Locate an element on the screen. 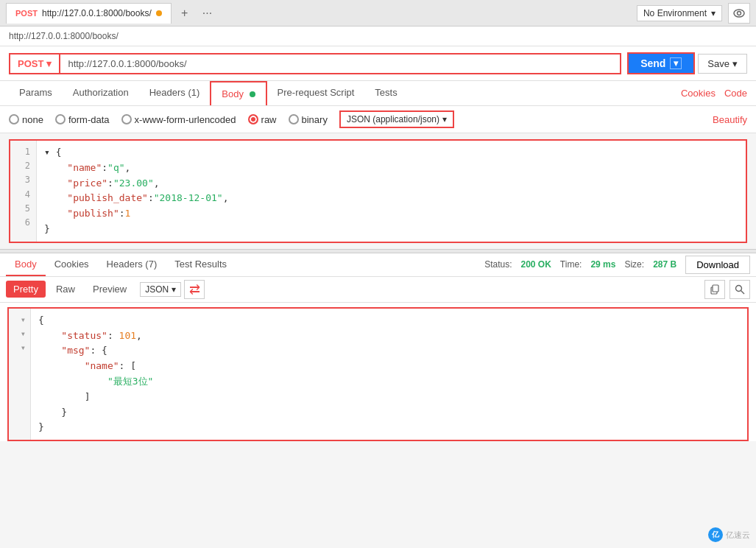 The image size is (756, 548). json-format-selector: JSON (application/json) ▾ is located at coordinates (397, 119).